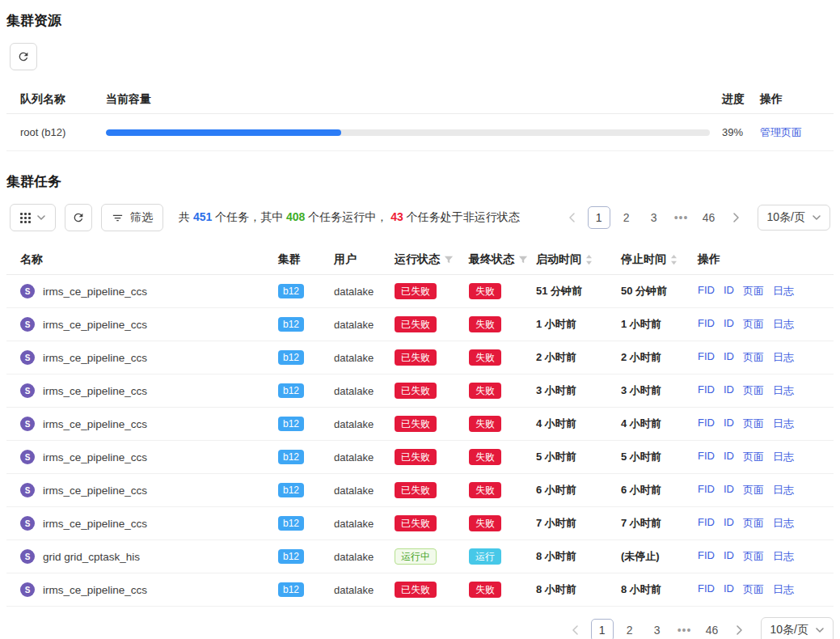 This screenshot has width=840, height=639. Describe the element at coordinates (32, 218) in the screenshot. I see `layout-button` at that location.